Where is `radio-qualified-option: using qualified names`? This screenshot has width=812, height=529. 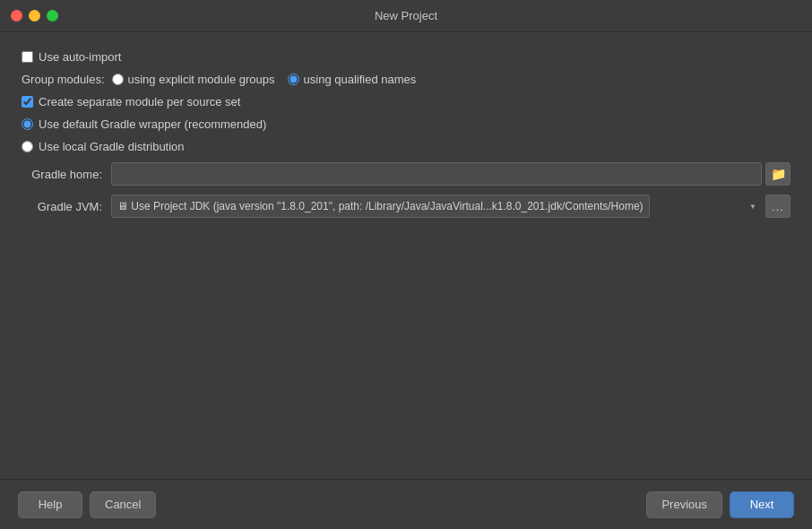 radio-qualified-option: using qualified names is located at coordinates (352, 79).